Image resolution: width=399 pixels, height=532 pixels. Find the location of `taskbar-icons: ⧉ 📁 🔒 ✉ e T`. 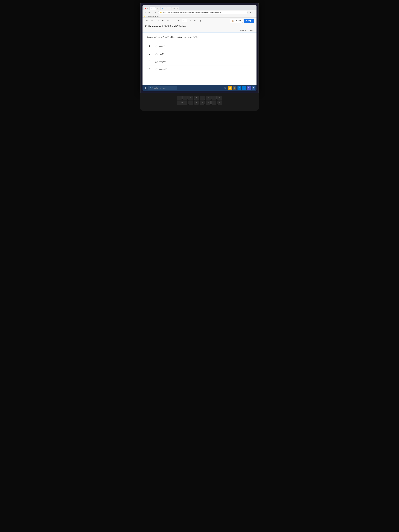

taskbar-icons: ⧉ 📁 🔒 ✉ e T is located at coordinates (239, 88).